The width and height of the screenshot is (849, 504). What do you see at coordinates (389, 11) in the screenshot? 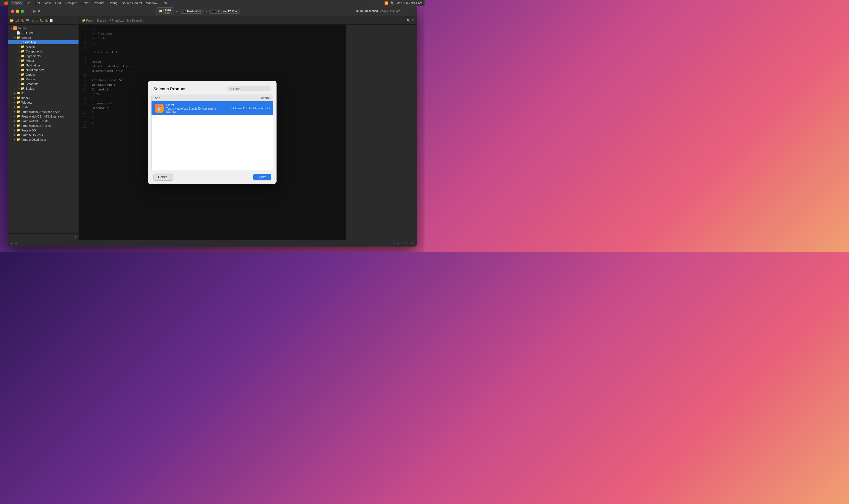
I see `build-time: Today at 9:41 AM` at bounding box center [389, 11].